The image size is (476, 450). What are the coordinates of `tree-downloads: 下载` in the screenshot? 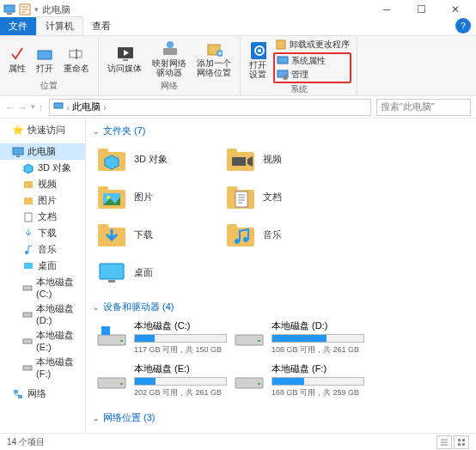 It's located at (43, 234).